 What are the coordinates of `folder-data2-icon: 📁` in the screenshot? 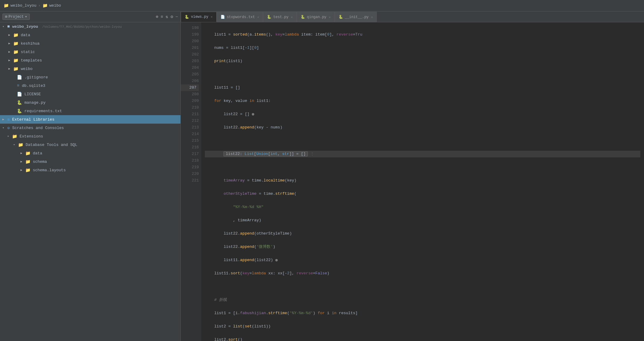 It's located at (28, 153).